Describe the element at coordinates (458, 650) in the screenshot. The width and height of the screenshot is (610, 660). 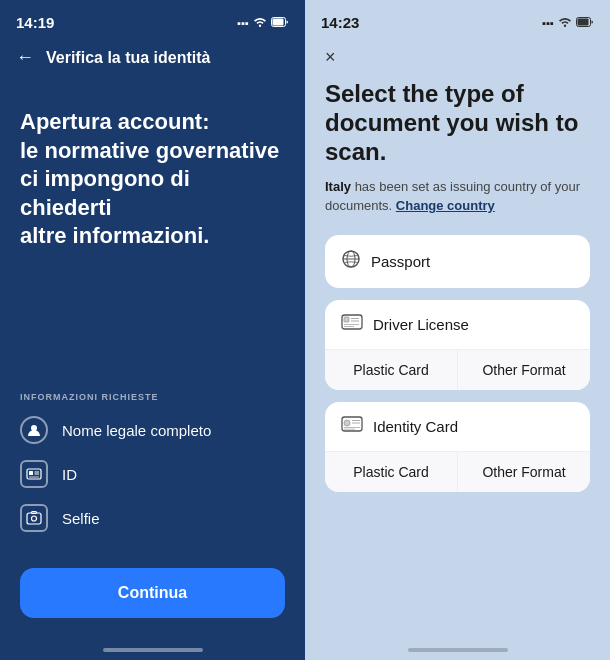
I see `home-indicator-right` at that location.